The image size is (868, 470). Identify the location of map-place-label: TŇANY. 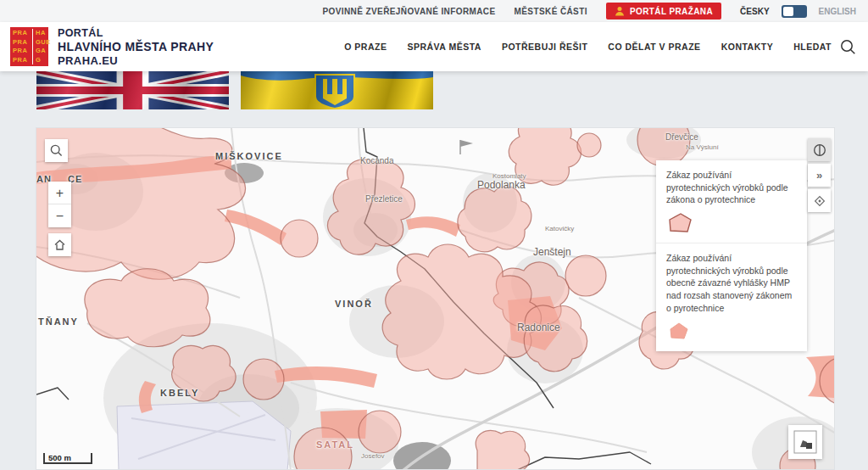
(58, 322).